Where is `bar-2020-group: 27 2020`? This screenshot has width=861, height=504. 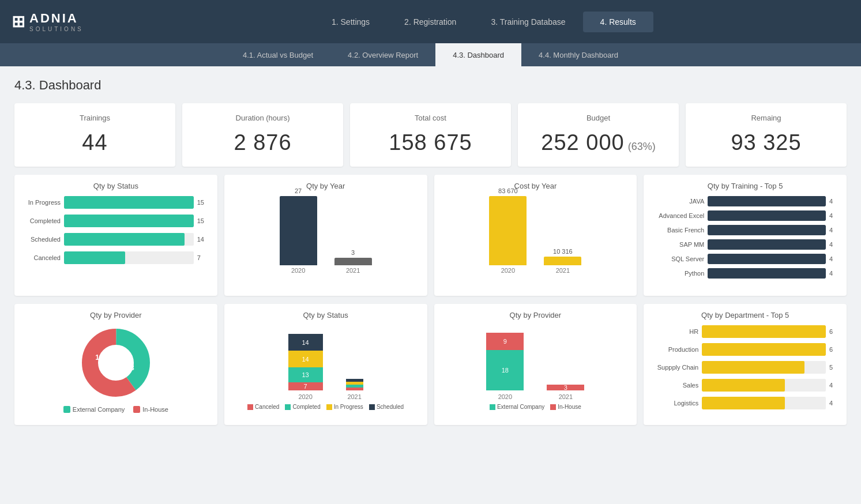 bar-2020-group: 27 2020 is located at coordinates (299, 231).